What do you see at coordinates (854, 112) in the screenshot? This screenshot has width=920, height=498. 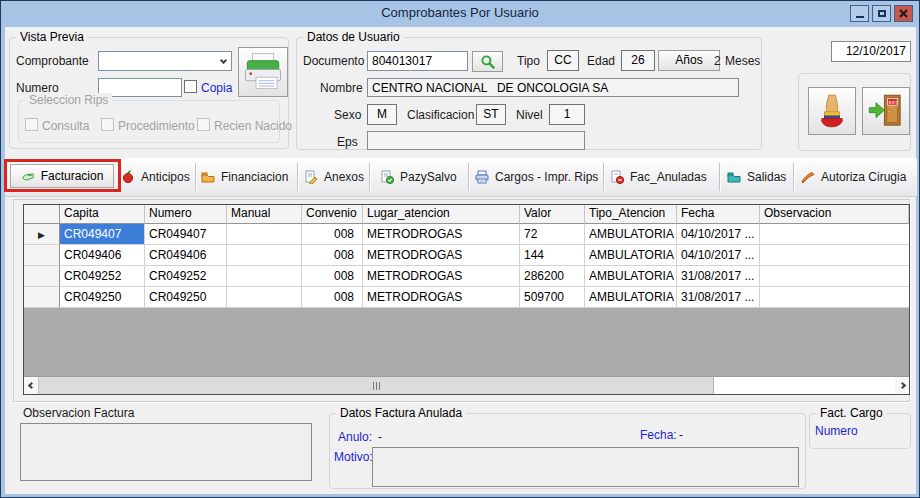 I see `right-actions-frame: EXIT` at bounding box center [854, 112].